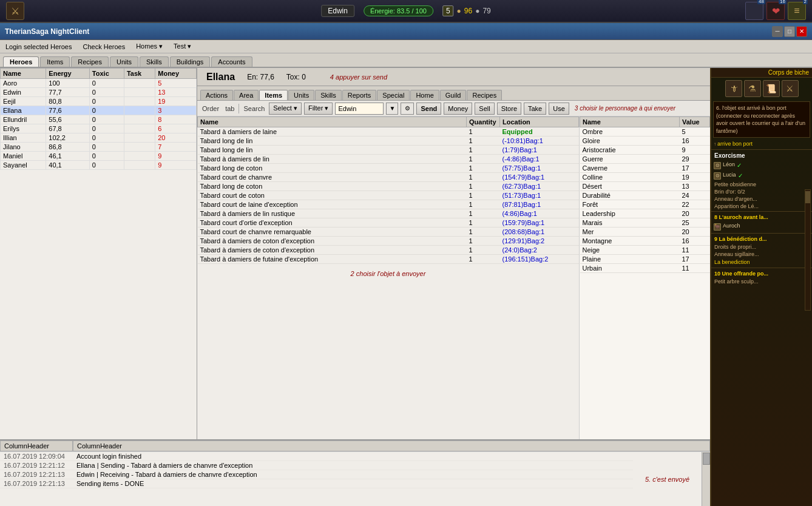 The image size is (812, 506). What do you see at coordinates (333, 132) in the screenshot?
I see `item-name-cell: Tabard à damiers de laine` at bounding box center [333, 132].